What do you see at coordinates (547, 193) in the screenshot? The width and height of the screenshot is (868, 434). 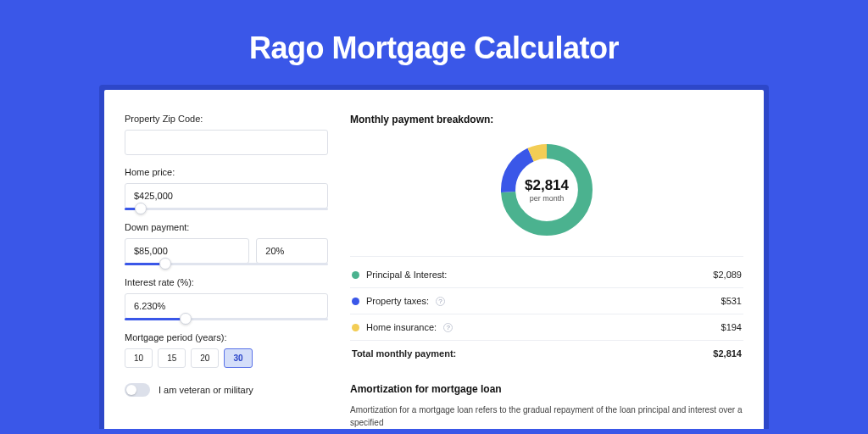 I see `donut-container: $2,814 per month` at bounding box center [547, 193].